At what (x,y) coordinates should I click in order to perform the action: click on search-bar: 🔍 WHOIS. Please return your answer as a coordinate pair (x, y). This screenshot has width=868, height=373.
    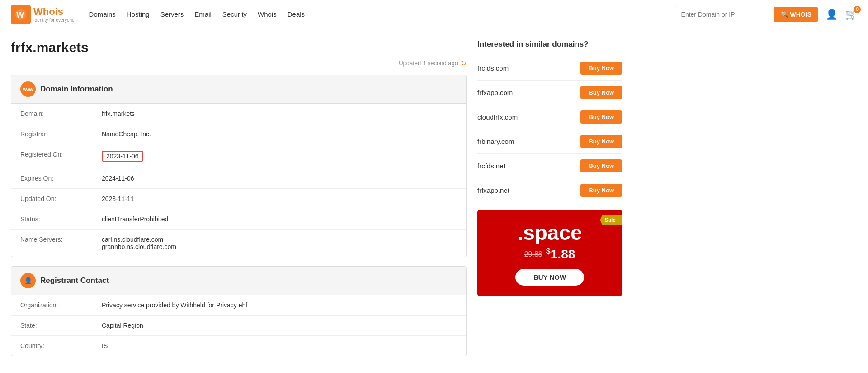
    Looking at the image, I should click on (746, 14).